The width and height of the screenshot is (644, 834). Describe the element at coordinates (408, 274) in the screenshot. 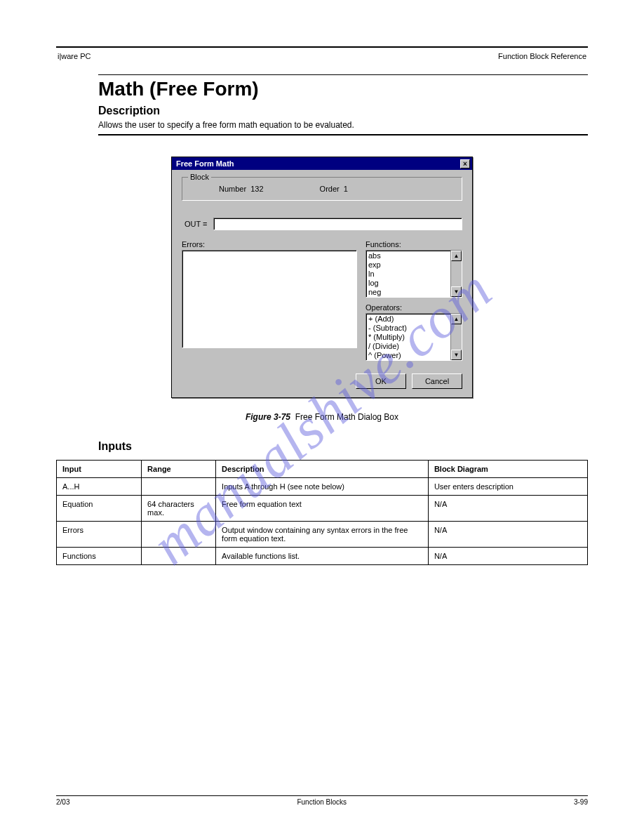

I see `functions-content: abs exp ln log neg` at that location.